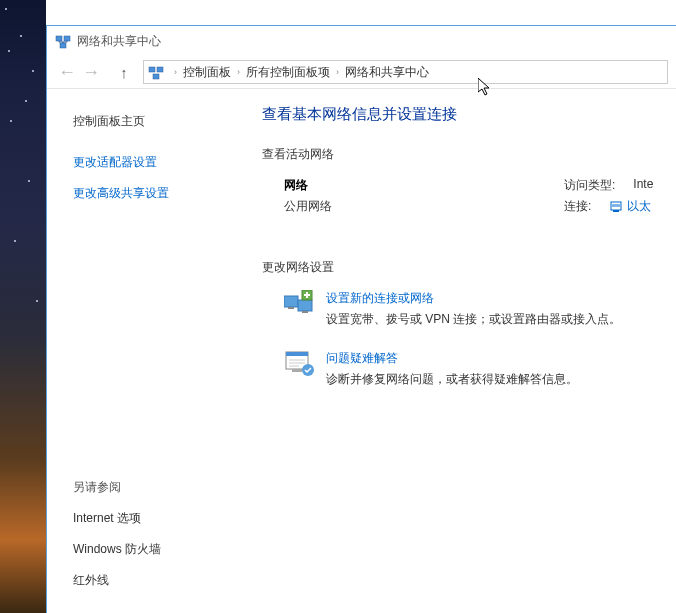  Describe the element at coordinates (424, 206) in the screenshot. I see `network-type: 公用网络` at that location.